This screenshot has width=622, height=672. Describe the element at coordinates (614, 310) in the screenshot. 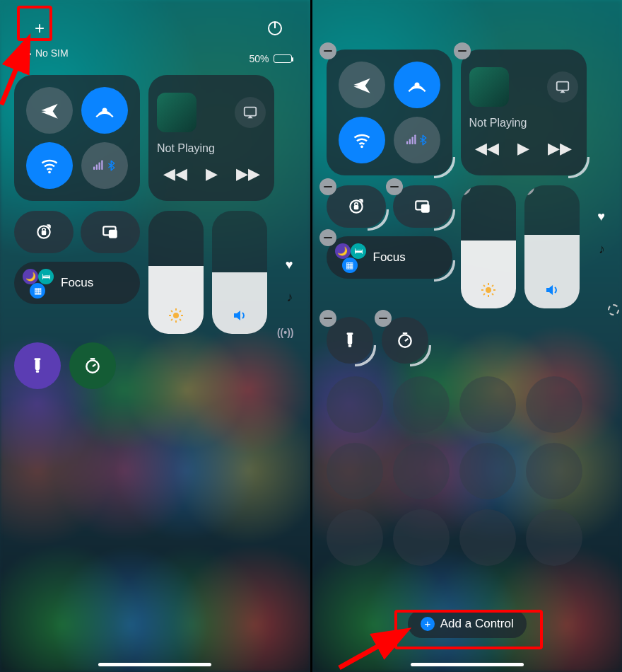

I see `page-indicator-icon` at that location.